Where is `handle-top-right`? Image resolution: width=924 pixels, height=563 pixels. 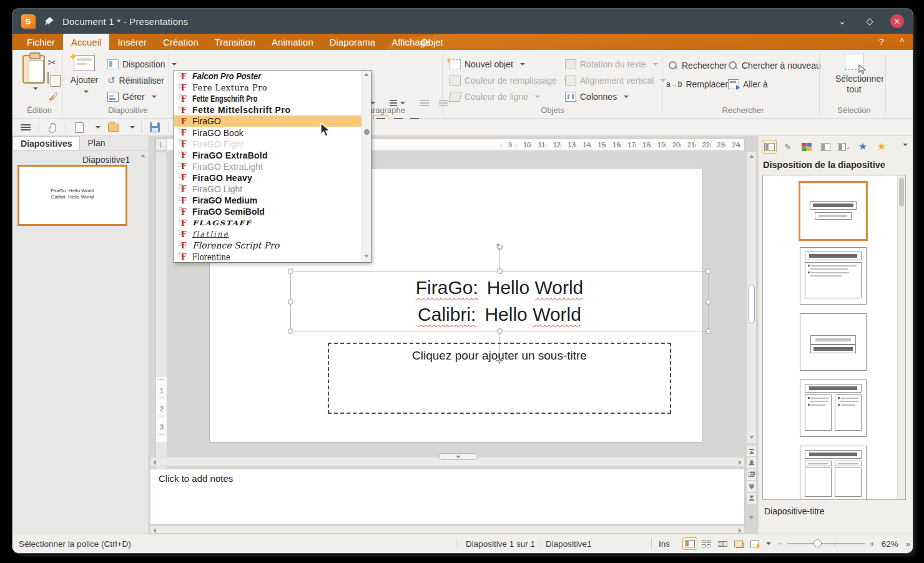
handle-top-right is located at coordinates (708, 271).